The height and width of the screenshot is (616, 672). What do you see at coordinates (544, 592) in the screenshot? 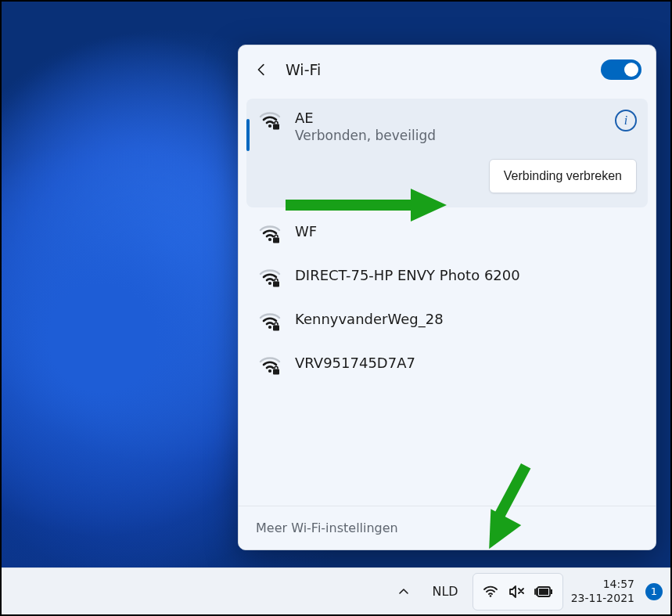
I see `battery-charging-icon` at bounding box center [544, 592].